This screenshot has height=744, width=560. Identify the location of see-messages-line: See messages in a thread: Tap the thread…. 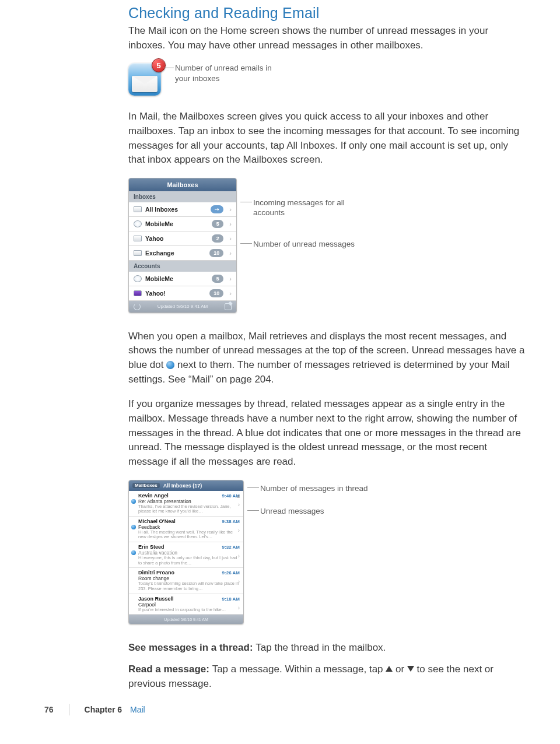
(327, 648).